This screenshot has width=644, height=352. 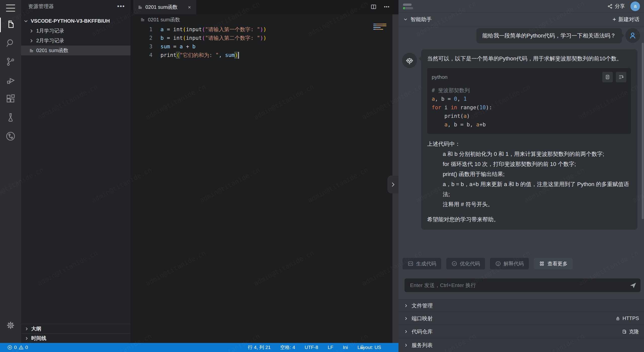 What do you see at coordinates (21, 347) in the screenshot?
I see `warning-icon` at bounding box center [21, 347].